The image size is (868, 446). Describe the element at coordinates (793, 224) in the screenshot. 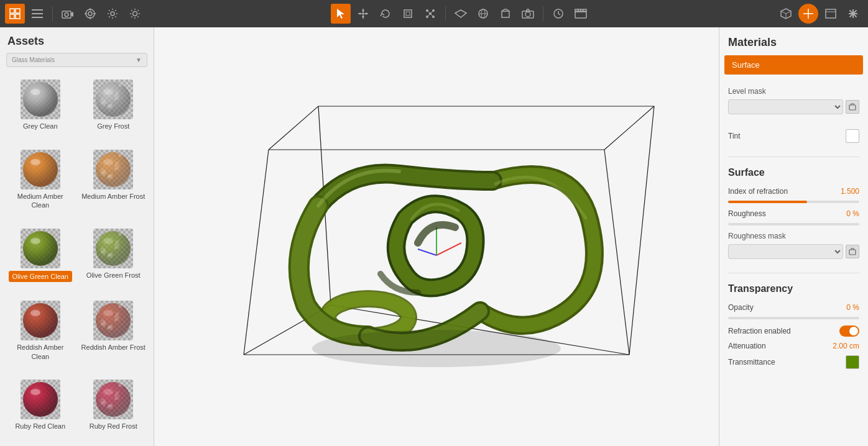

I see `roughness-slider-track` at that location.